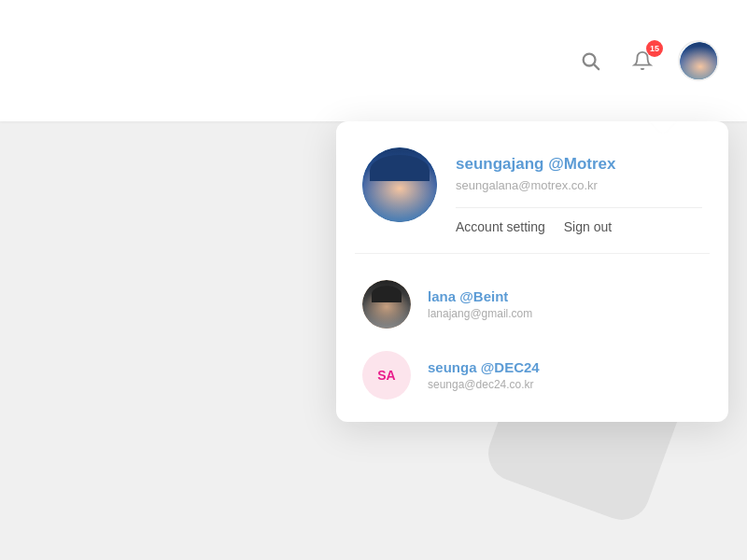 The height and width of the screenshot is (560, 747). I want to click on primary-account-info: seungajang @Motrex seungalana@motrex.co.…, so click(579, 190).